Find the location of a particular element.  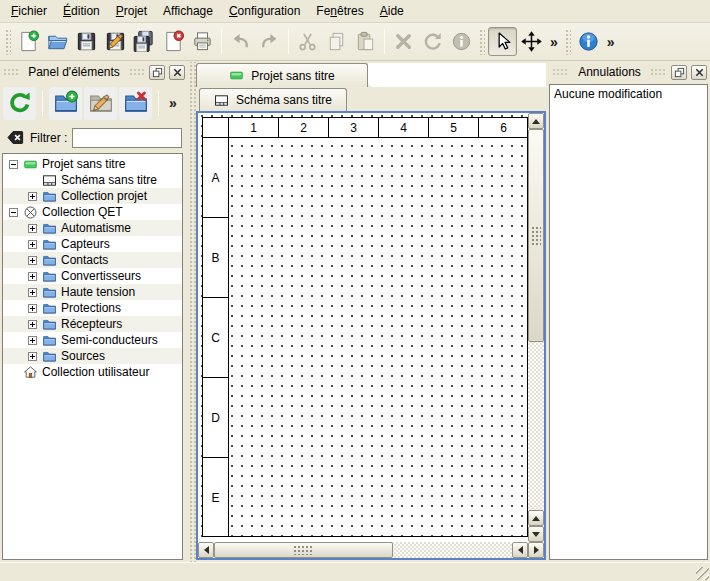

menu-projet: Projet is located at coordinates (132, 11).